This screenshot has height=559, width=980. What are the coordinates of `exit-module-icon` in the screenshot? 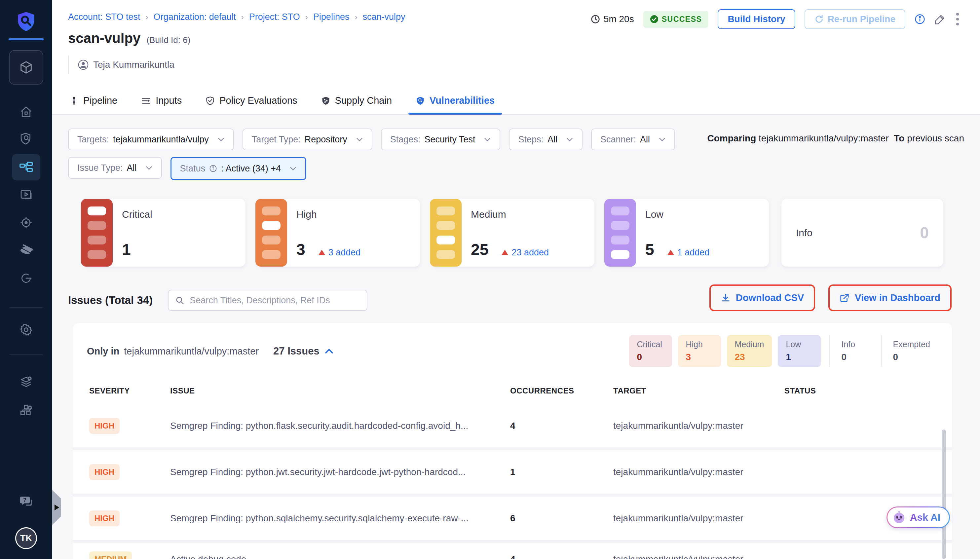 It's located at (26, 278).